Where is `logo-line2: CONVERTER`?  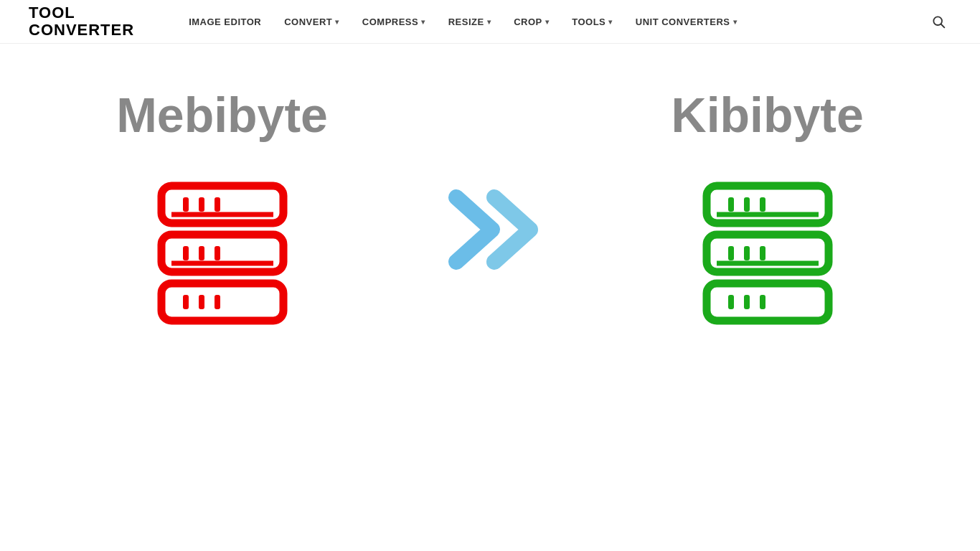 logo-line2: CONVERTER is located at coordinates (82, 30).